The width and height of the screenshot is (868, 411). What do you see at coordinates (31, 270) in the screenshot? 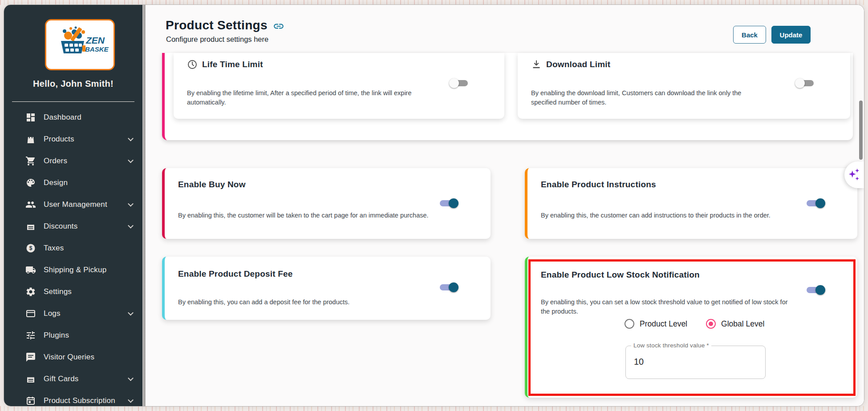
I see `shipping-icon` at bounding box center [31, 270].